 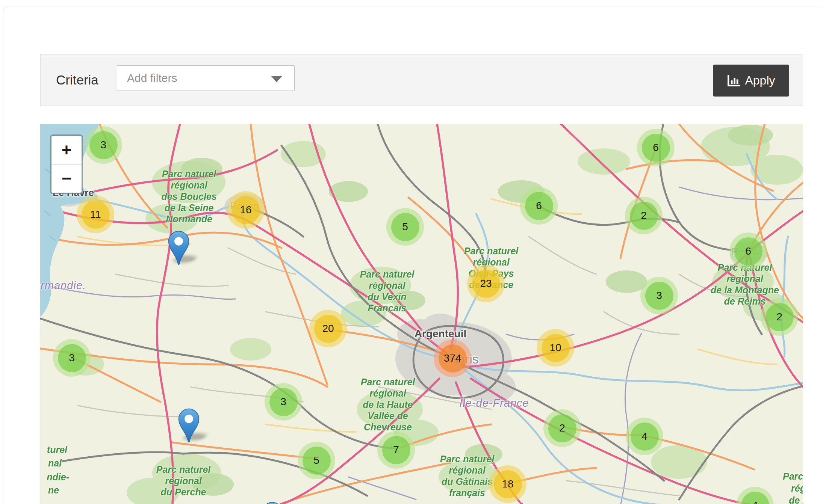 I want to click on chevron-down-icon, so click(x=277, y=79).